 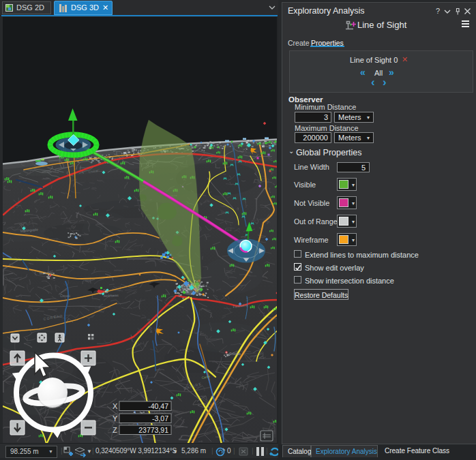 I want to click on svg-text: Grôolas, so click(x=235, y=354).